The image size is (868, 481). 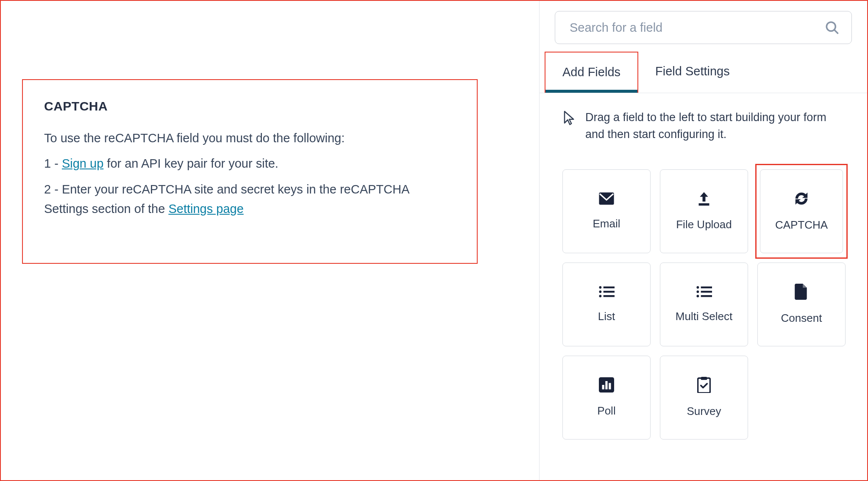 I want to click on clipboard-icon, so click(x=704, y=385).